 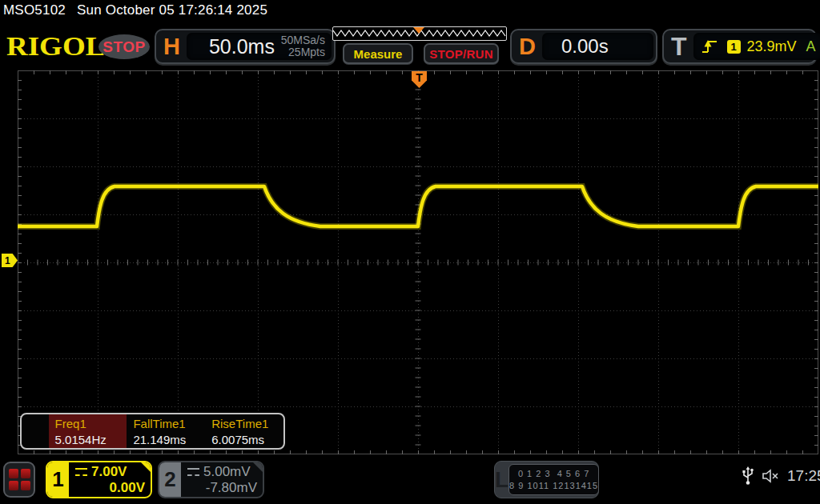 I want to click on measurement-label: Freq1, so click(x=91, y=424).